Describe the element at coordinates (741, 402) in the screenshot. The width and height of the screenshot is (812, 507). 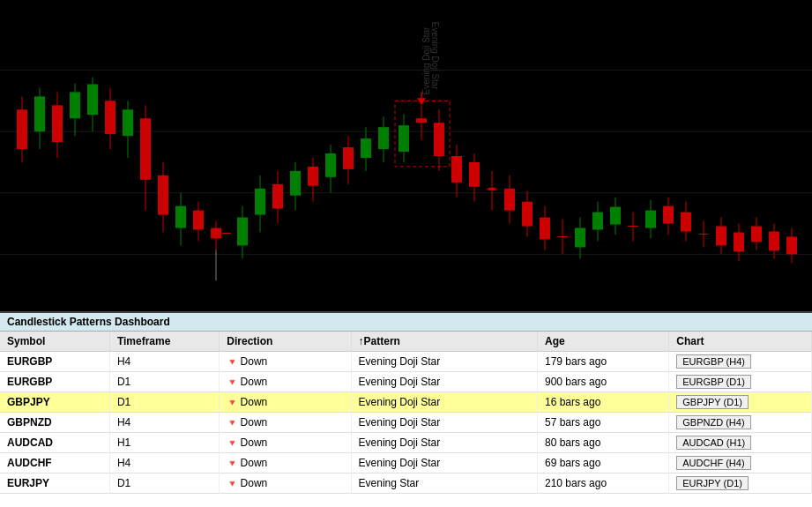
I see `cell-chart: GBPJPY (D1)` at that location.